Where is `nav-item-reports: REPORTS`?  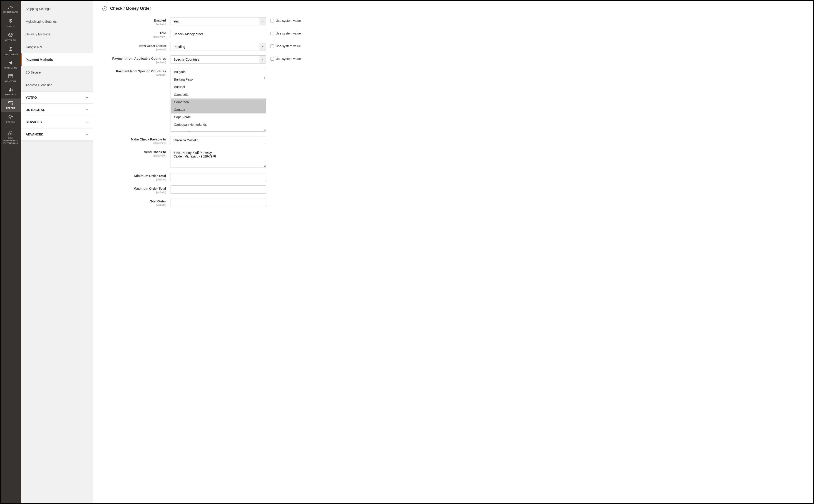
nav-item-reports: REPORTS is located at coordinates (11, 92).